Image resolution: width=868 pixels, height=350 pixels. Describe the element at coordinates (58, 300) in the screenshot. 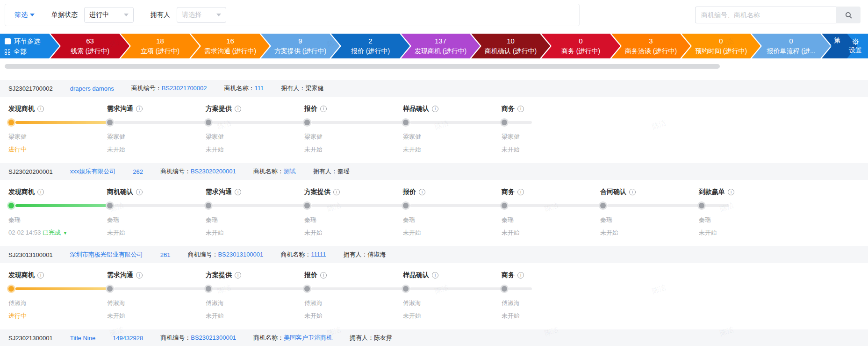

I see `stage-column: 发现商机i傅淑海进行中` at that location.